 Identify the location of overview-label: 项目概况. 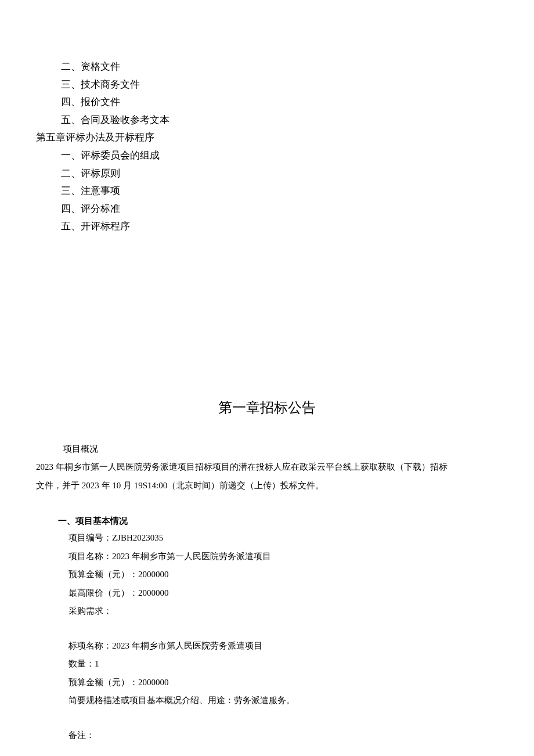
(267, 449).